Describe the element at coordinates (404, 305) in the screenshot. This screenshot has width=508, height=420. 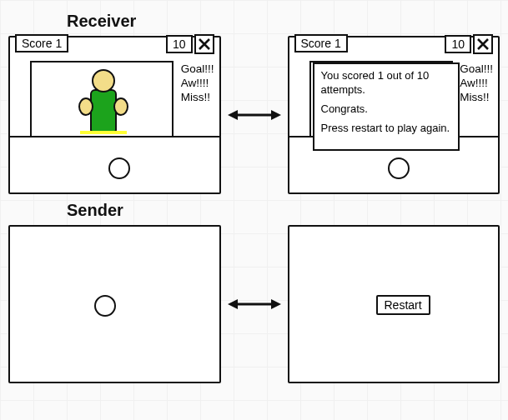
I see `restart-button: Restart` at that location.